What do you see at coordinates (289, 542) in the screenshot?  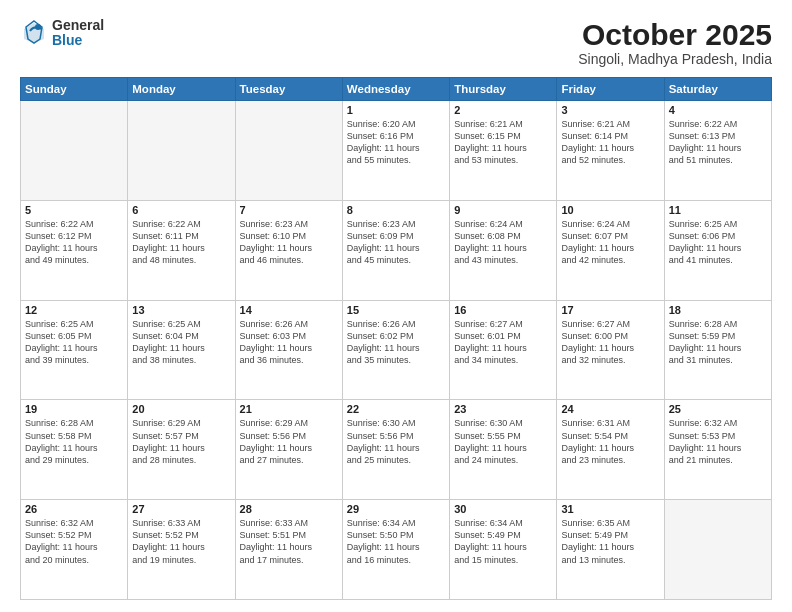 I see `day-info: Sunrise: 6:33 AM Sunset: 5:51 PM Dayligh…` at bounding box center [289, 542].